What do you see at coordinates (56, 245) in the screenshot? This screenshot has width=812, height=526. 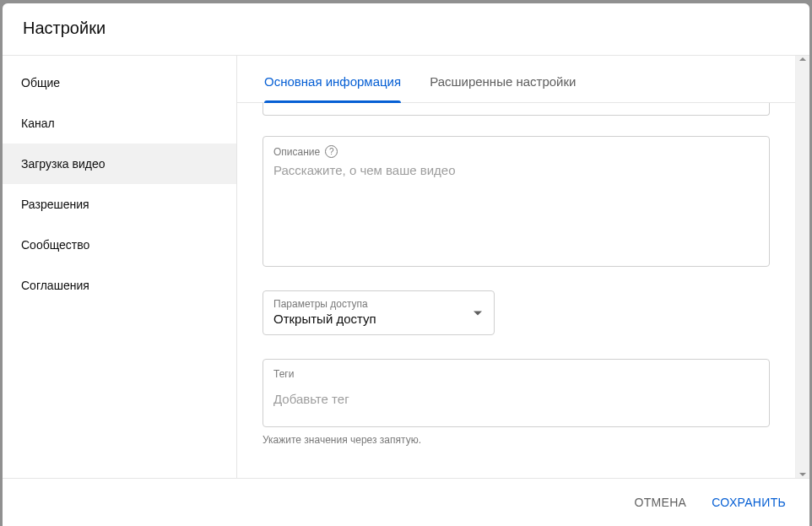 I see `sidebar-item-label: Сообщество` at bounding box center [56, 245].